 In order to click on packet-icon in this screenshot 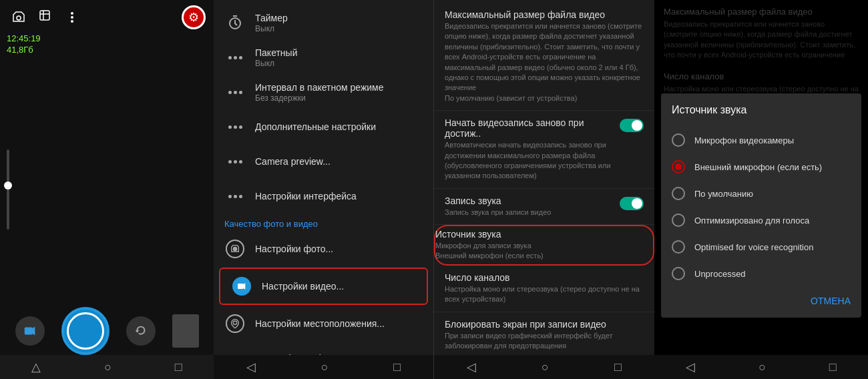, I will do `click(235, 57)`.